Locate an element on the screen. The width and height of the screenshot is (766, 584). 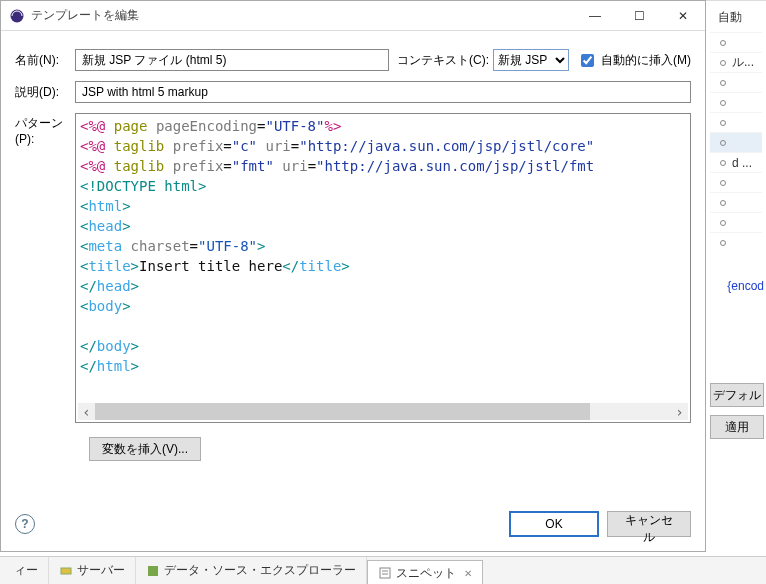
bg-header: 自動 is located at coordinates (736, 18).